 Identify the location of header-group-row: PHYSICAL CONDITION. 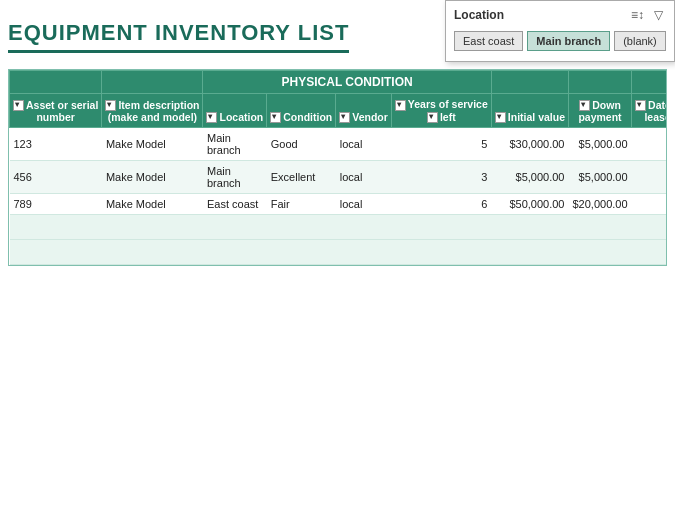
(339, 82).